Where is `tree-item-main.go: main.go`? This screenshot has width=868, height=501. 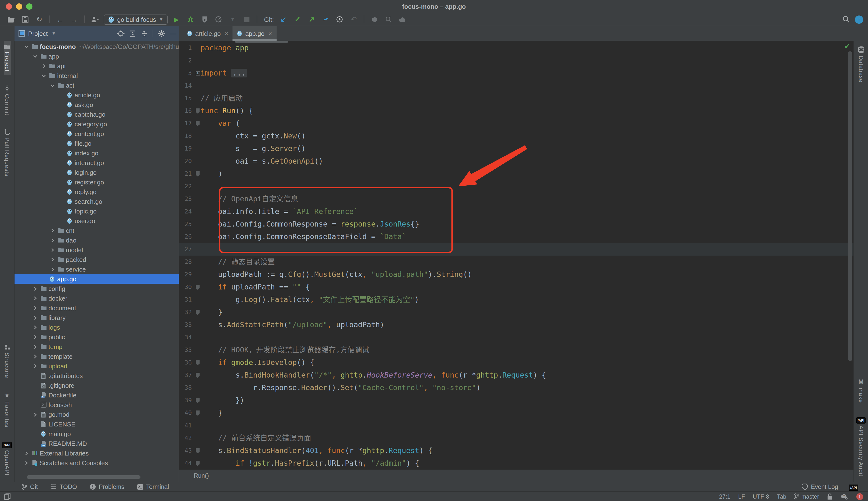 tree-item-main.go: main.go is located at coordinates (96, 434).